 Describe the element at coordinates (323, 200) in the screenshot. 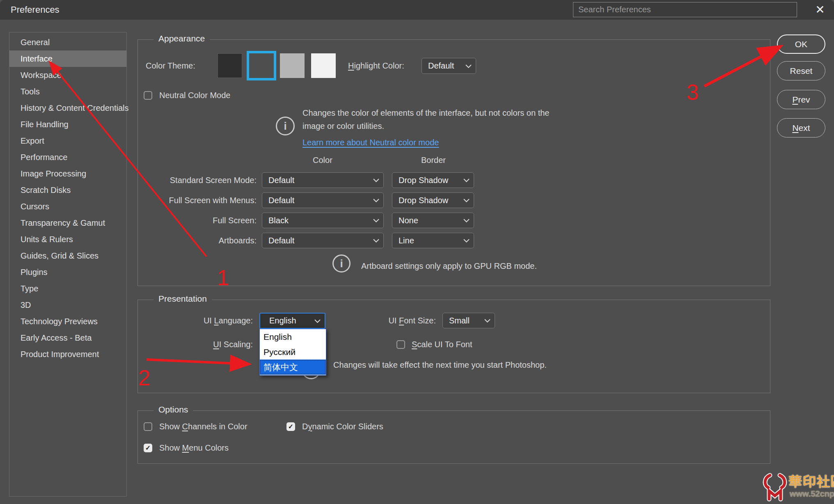

I see `full-screen-with-menus-color-dropdown: Default` at that location.